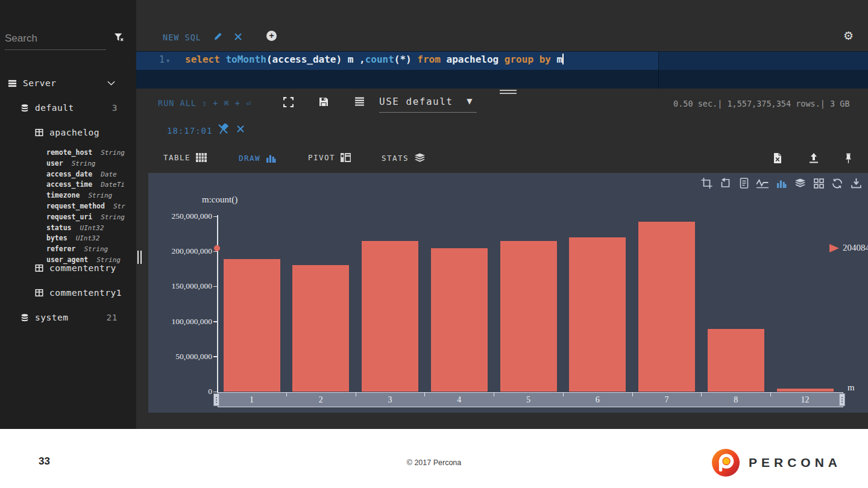 This screenshot has width=868, height=488. What do you see at coordinates (39, 268) in the screenshot?
I see `table-icon` at bounding box center [39, 268].